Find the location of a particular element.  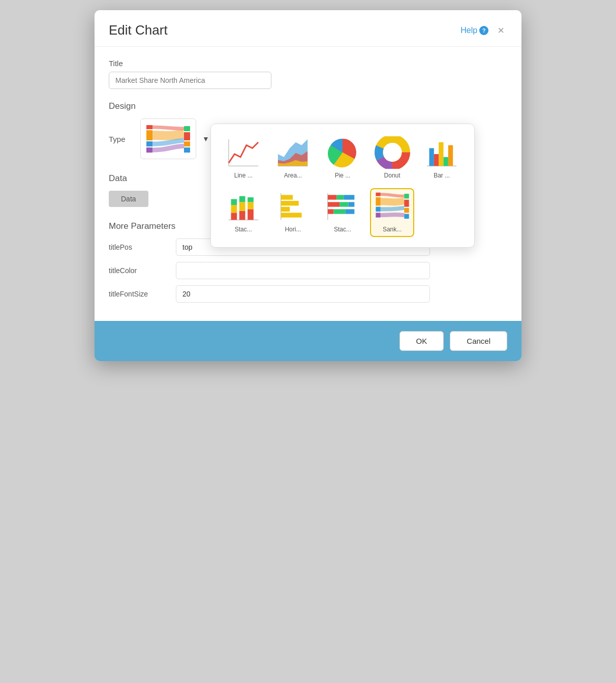

area-icon is located at coordinates (293, 154).